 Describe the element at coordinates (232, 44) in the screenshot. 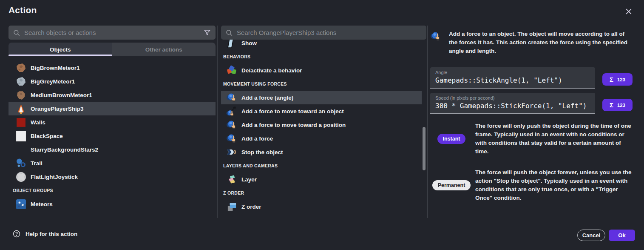

I see `show-icon` at that location.